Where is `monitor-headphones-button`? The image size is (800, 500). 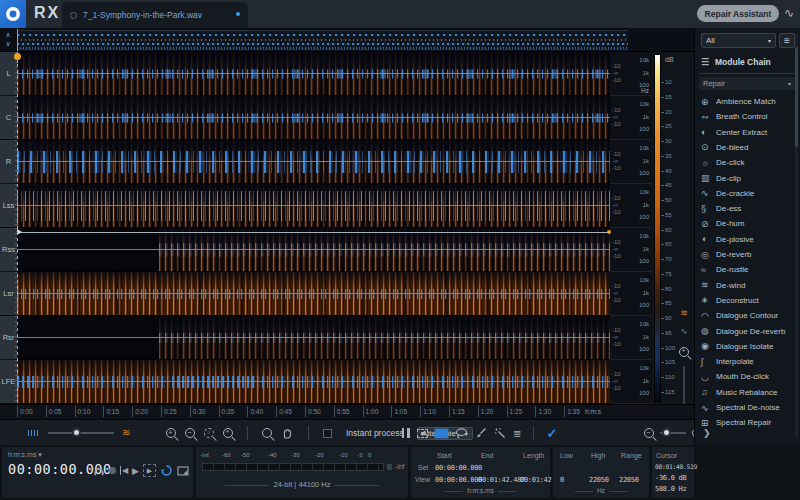 monitor-headphones-button is located at coordinates (99, 470).